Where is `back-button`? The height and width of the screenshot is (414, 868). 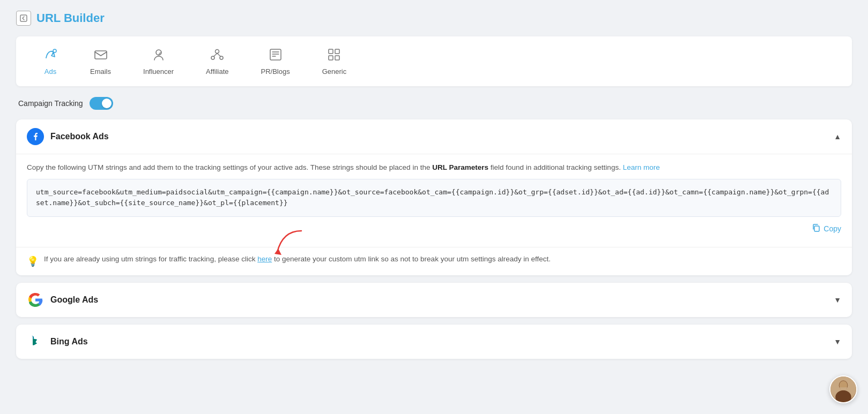 back-button is located at coordinates (24, 18).